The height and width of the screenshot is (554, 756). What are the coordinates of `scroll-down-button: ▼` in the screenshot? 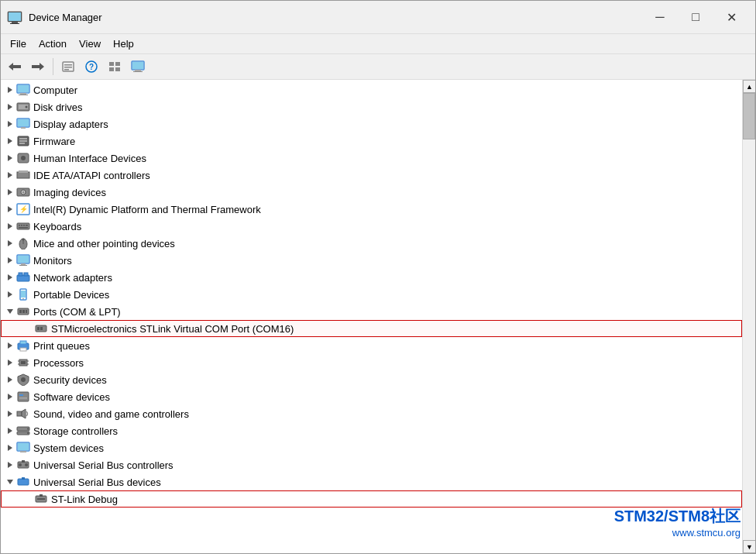 It's located at (749, 547).